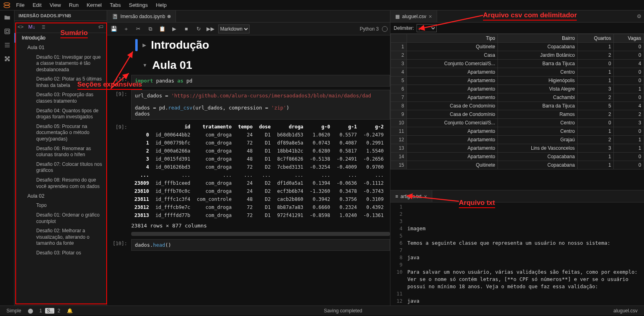 The width and height of the screenshot is (644, 316). Describe the element at coordinates (142, 16) in the screenshot. I see `notebook-tab: 📓 Imersão dados.ipynb` at that location.